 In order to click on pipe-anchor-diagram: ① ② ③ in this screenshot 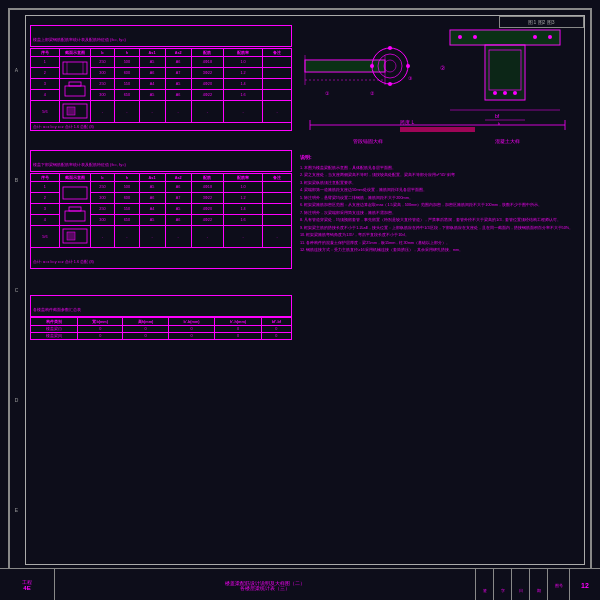, I will do `click(365, 75)`.